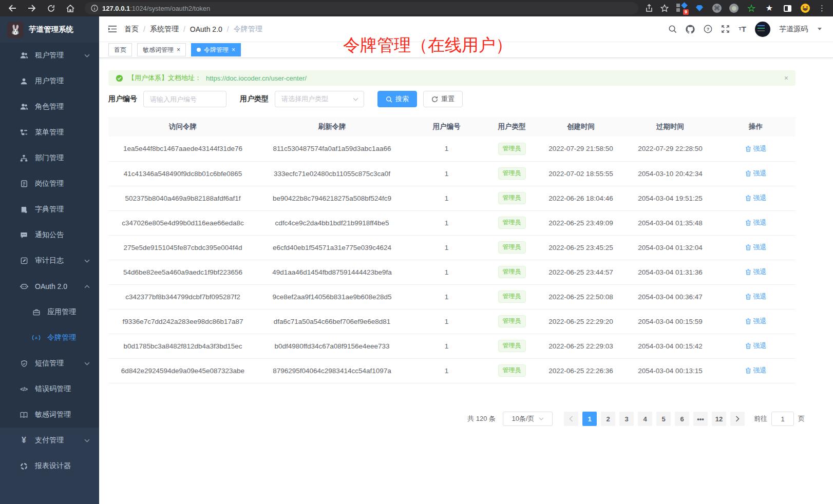 This screenshot has width=833, height=504. I want to click on breadcrumb-system: 系统管理, so click(164, 29).